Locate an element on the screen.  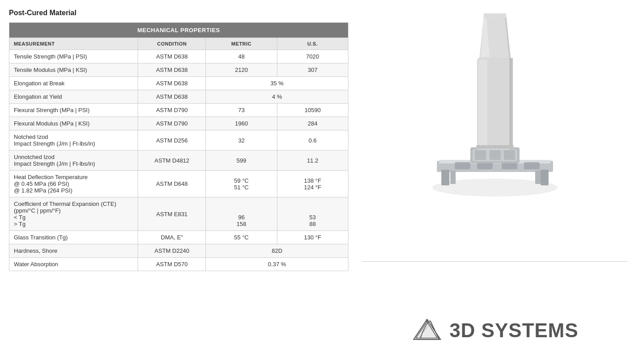
cell-condition: ASTM D570 is located at coordinates (172, 264).